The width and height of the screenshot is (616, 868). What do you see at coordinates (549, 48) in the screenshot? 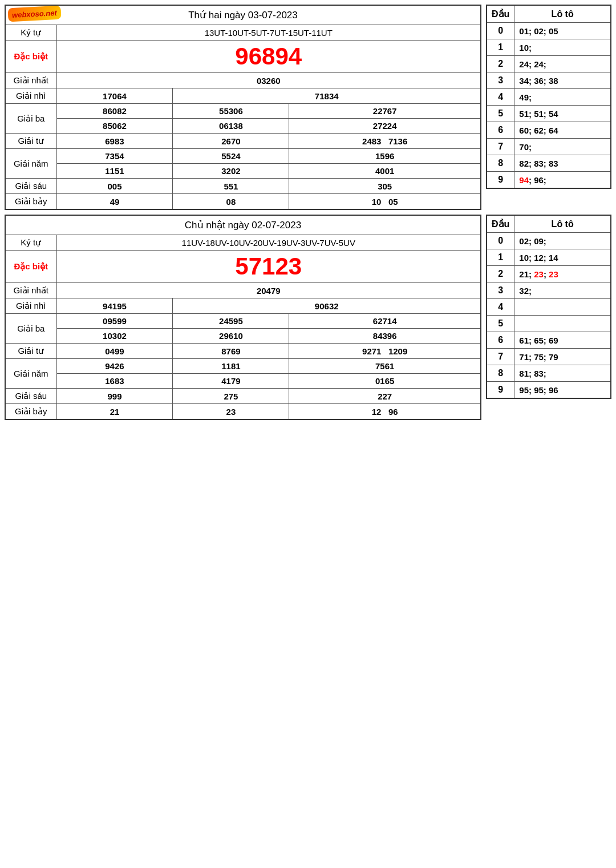
I see `lo-to-row: 110;` at bounding box center [549, 48].